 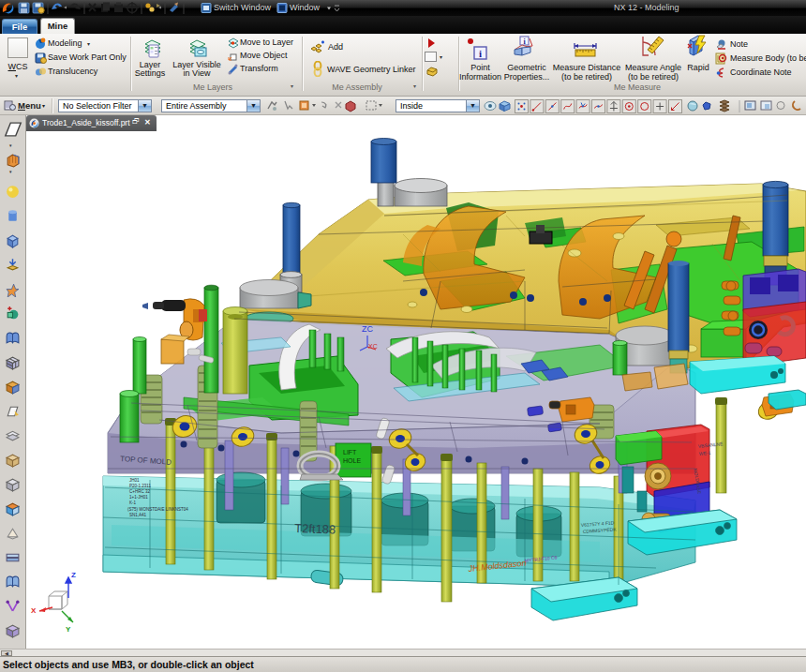 What do you see at coordinates (351, 452) in the screenshot?
I see `svg-text: LIFT` at bounding box center [351, 452].